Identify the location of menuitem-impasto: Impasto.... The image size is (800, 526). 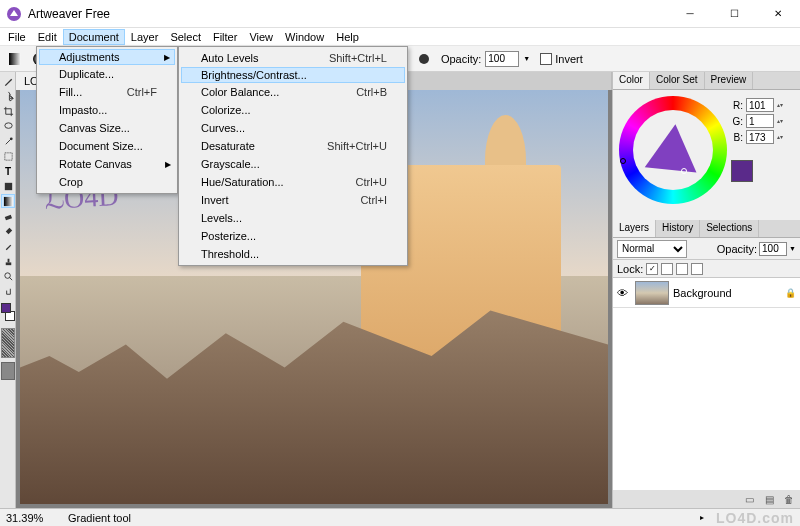
(107, 110).